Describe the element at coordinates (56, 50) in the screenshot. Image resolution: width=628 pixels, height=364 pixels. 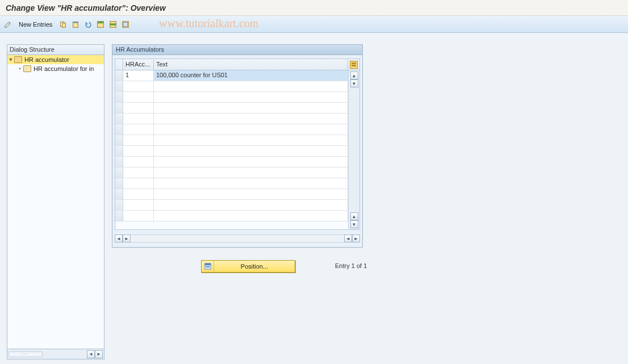
I see `dialog-structure-header: Dialog Structure` at that location.